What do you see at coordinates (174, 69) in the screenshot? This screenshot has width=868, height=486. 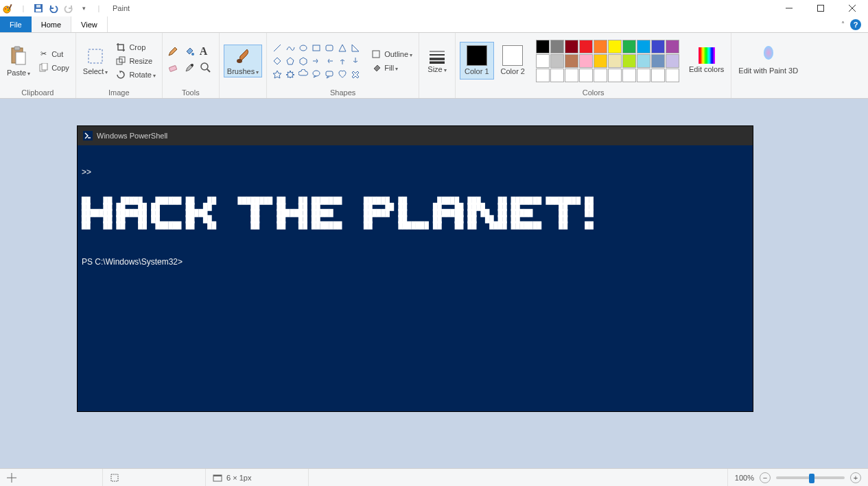 I see `eraser-tool` at bounding box center [174, 69].